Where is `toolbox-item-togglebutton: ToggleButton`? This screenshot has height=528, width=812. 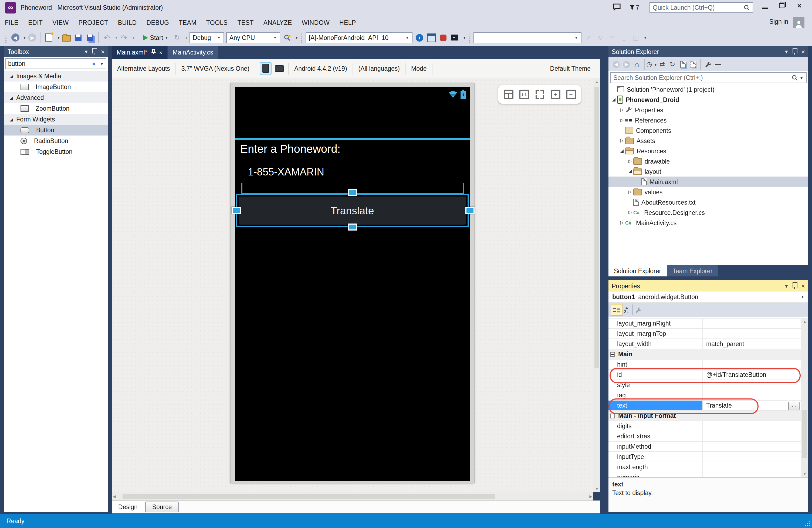 toolbox-item-togglebutton: ToggleButton is located at coordinates (56, 152).